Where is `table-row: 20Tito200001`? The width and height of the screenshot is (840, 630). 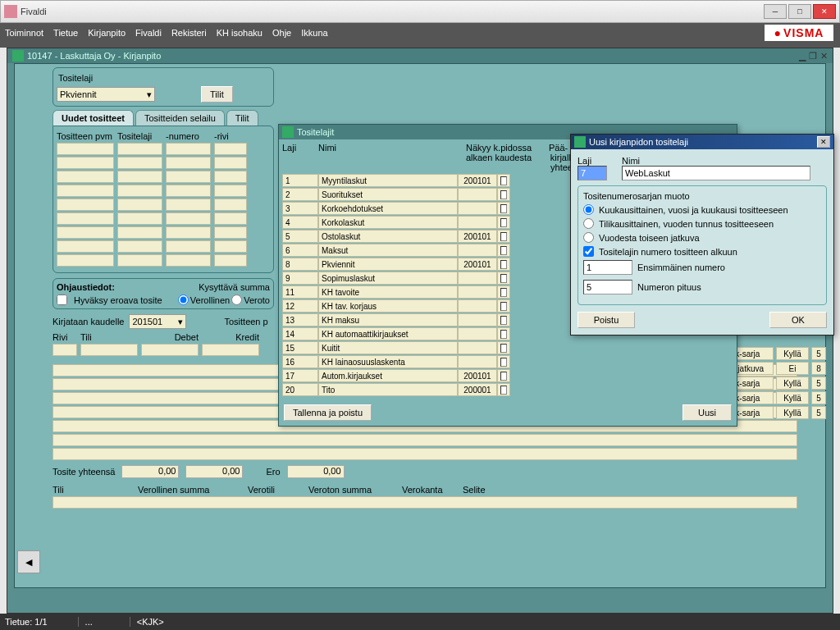 table-row: 20Tito200001 is located at coordinates (508, 390).